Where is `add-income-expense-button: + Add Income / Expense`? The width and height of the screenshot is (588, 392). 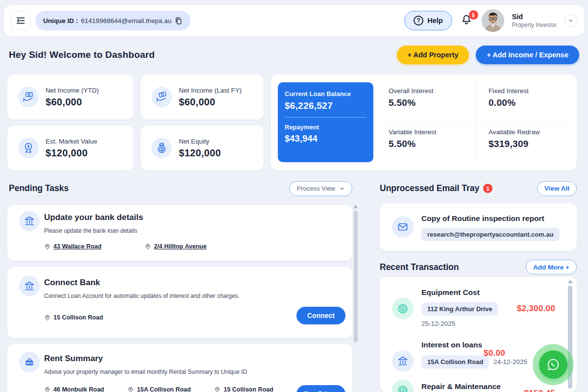 add-income-expense-button: + Add Income / Expense is located at coordinates (527, 55).